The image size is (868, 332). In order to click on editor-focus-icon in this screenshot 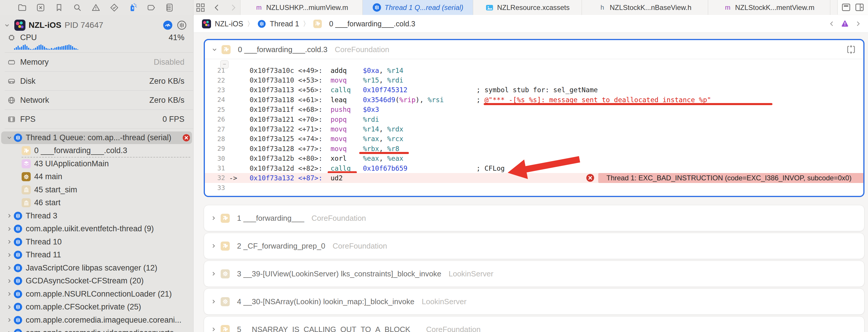, I will do `click(846, 7)`.